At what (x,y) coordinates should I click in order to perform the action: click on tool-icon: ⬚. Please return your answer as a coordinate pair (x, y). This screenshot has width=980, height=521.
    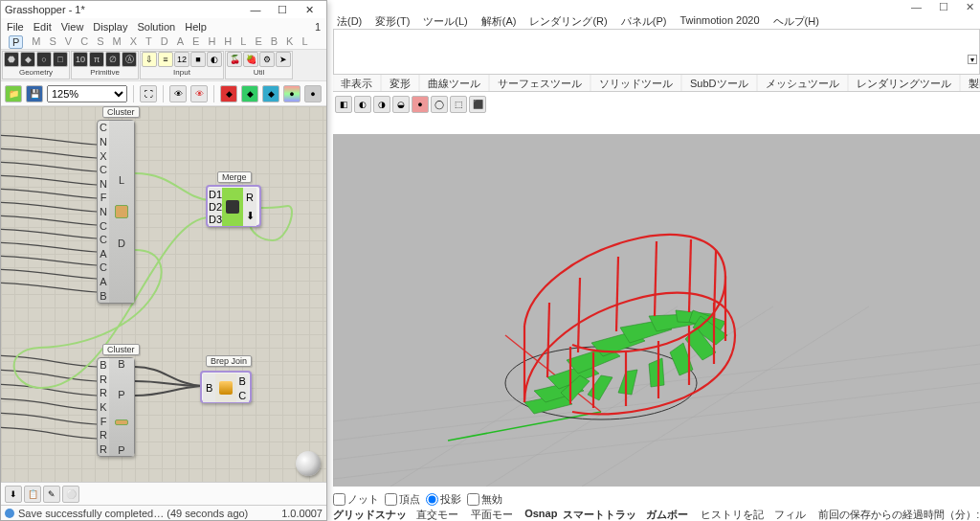
    Looking at the image, I should click on (458, 104).